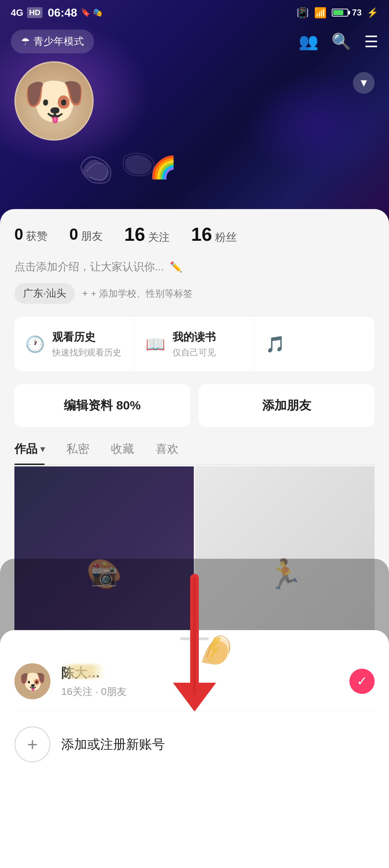 The image size is (389, 868). I want to click on tab-works: 作品 ▾, so click(30, 453).